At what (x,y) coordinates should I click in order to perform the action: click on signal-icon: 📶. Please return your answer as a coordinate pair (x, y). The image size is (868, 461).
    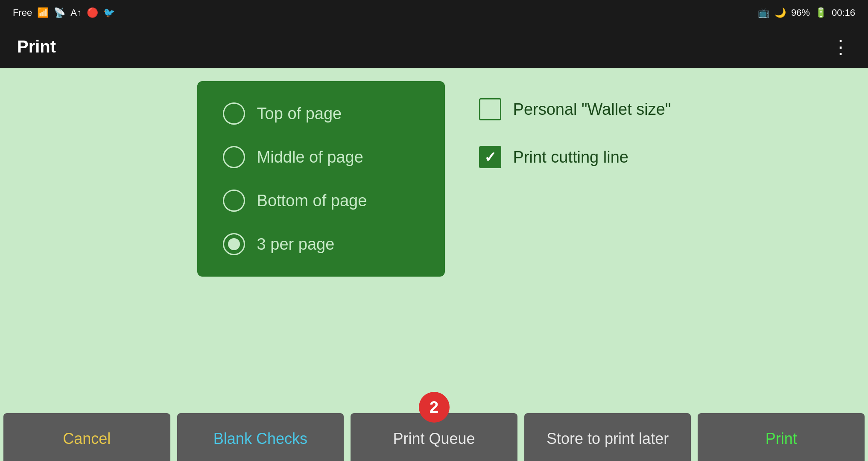
    Looking at the image, I should click on (43, 13).